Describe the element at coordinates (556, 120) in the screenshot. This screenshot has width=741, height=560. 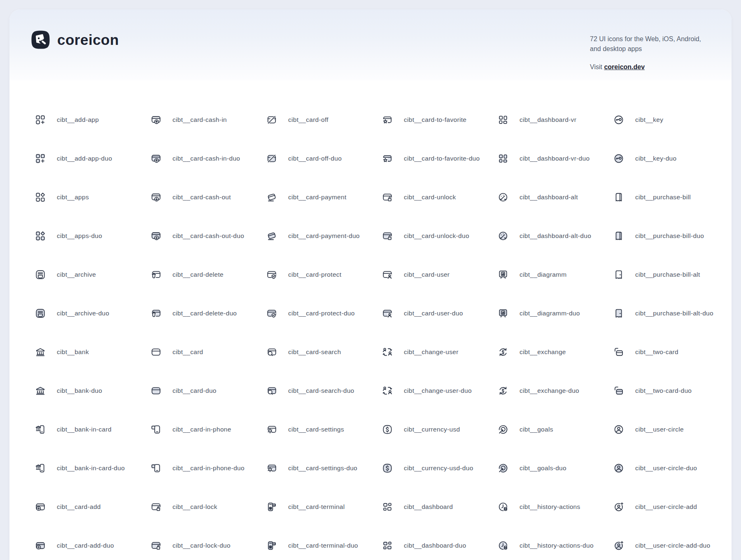
I see `icon-cell-cibt__dashboard-vr: cibt__dashboard-vr` at that location.